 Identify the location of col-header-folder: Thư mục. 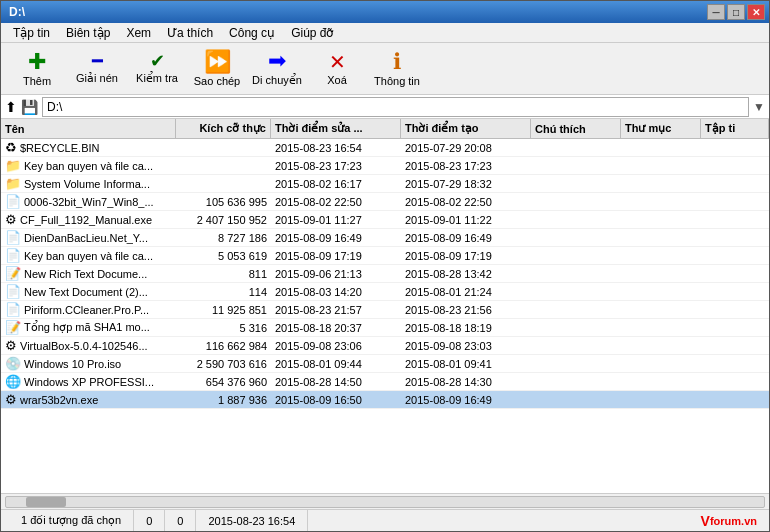
(661, 128).